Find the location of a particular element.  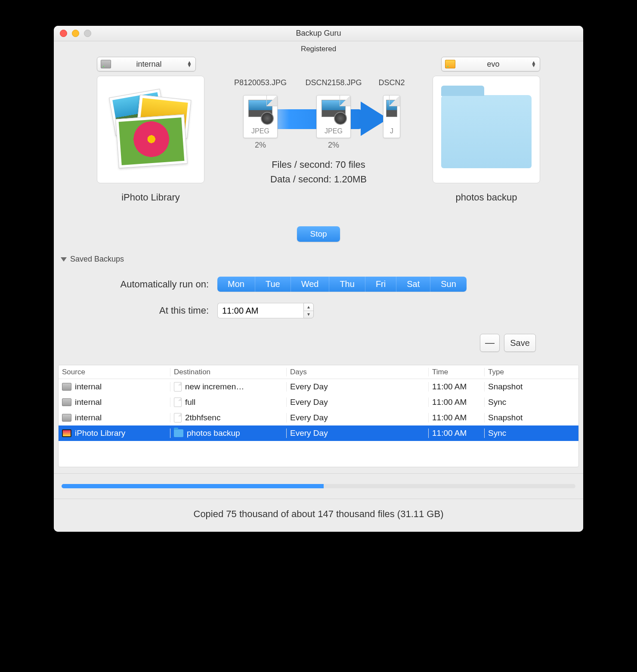

transfer-visual: P8120053.JPG JPEG 2% DSCN2158.JPG JPEG is located at coordinates (318, 131).